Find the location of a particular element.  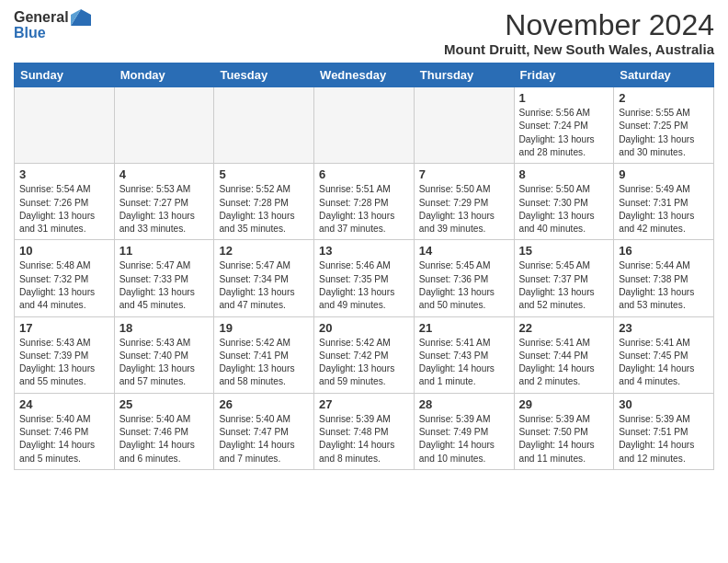

col-tuesday: Tuesday is located at coordinates (265, 75).